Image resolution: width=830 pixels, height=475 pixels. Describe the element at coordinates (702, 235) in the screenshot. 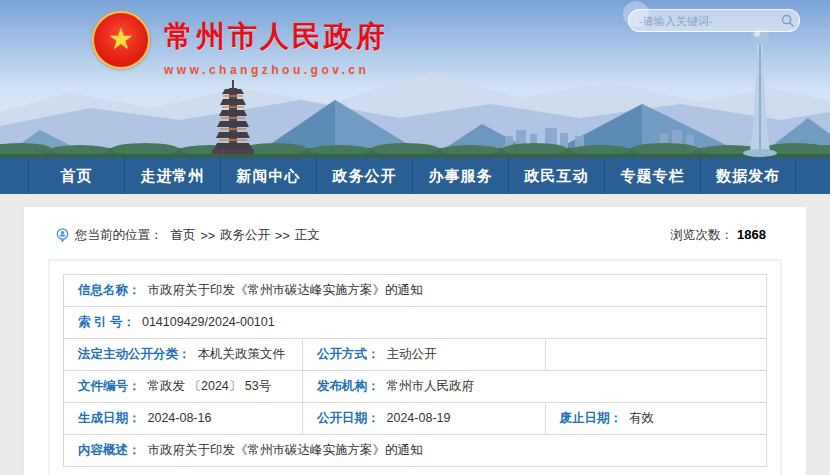

I see `view-counter-label: 浏览次数：` at that location.